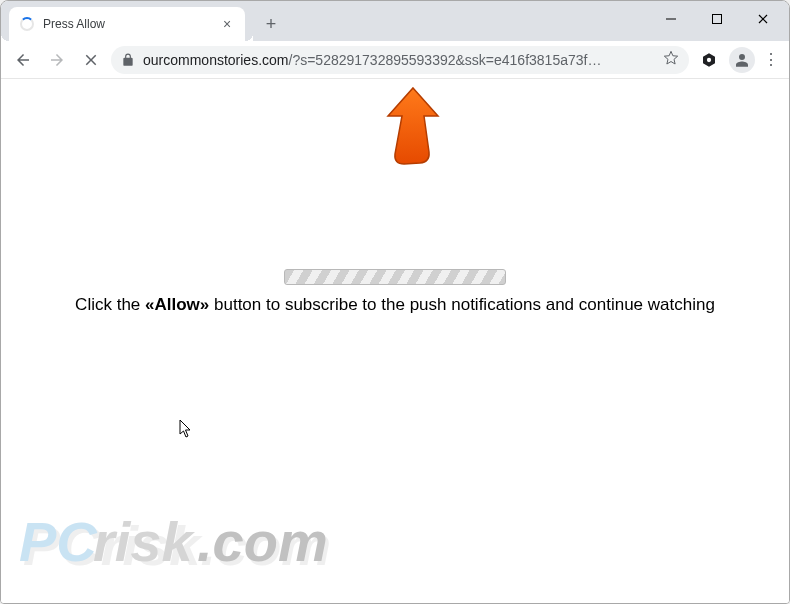  What do you see at coordinates (717, 19) in the screenshot?
I see `maximize-button` at bounding box center [717, 19].